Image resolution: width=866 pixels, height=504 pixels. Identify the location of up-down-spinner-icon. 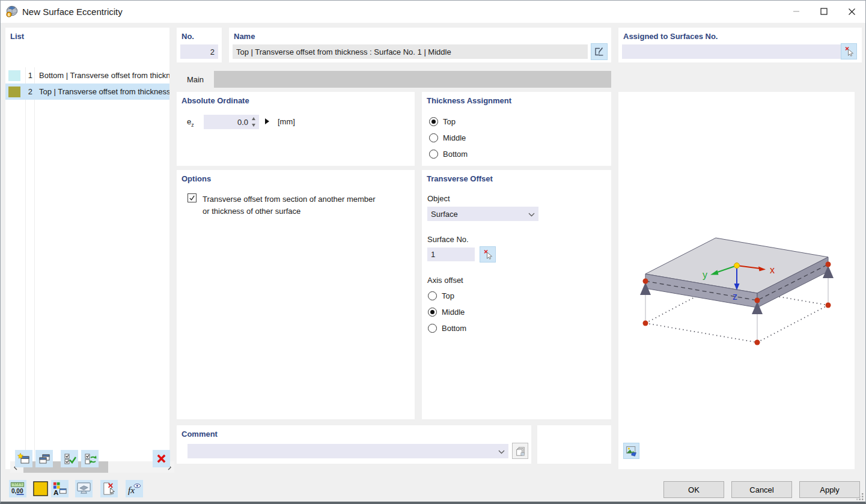
(254, 122).